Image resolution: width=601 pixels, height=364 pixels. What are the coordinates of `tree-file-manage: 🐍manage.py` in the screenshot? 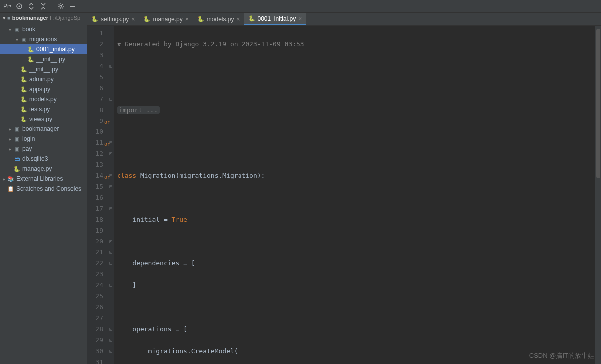 It's located at (43, 169).